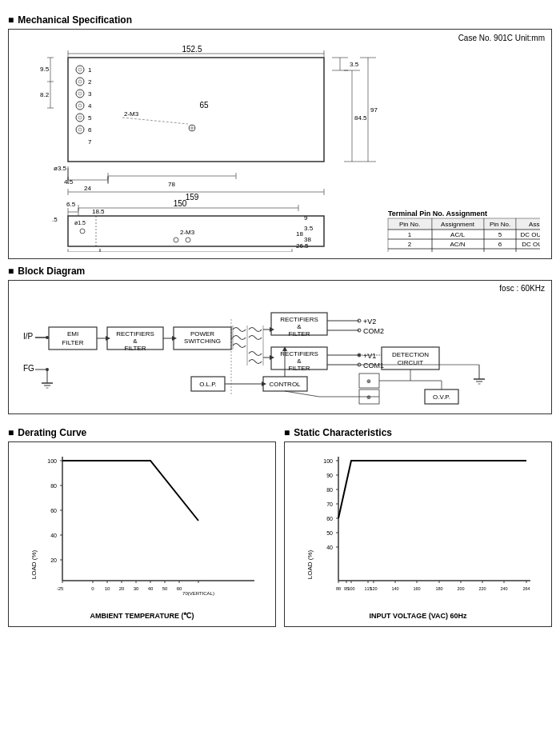  Describe the element at coordinates (71, 205) in the screenshot. I see `svg-text: 6.5` at that location.